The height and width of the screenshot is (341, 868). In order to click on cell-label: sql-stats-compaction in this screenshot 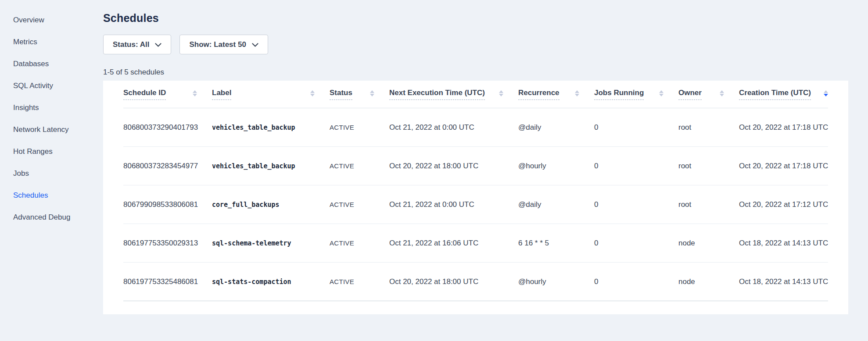, I will do `click(271, 282)`.